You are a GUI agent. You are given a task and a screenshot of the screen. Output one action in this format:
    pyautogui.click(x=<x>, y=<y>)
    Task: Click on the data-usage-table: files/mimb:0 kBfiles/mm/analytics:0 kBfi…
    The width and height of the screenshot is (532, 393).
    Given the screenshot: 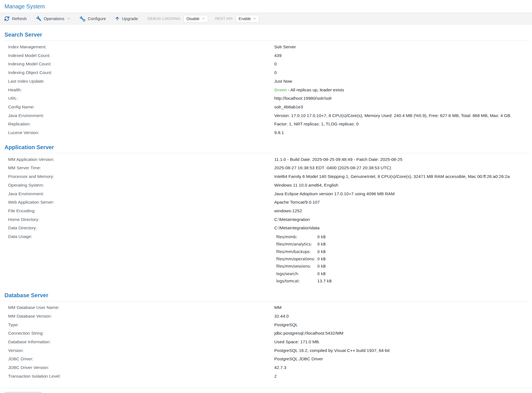 What is the action you would take?
    pyautogui.click(x=404, y=259)
    